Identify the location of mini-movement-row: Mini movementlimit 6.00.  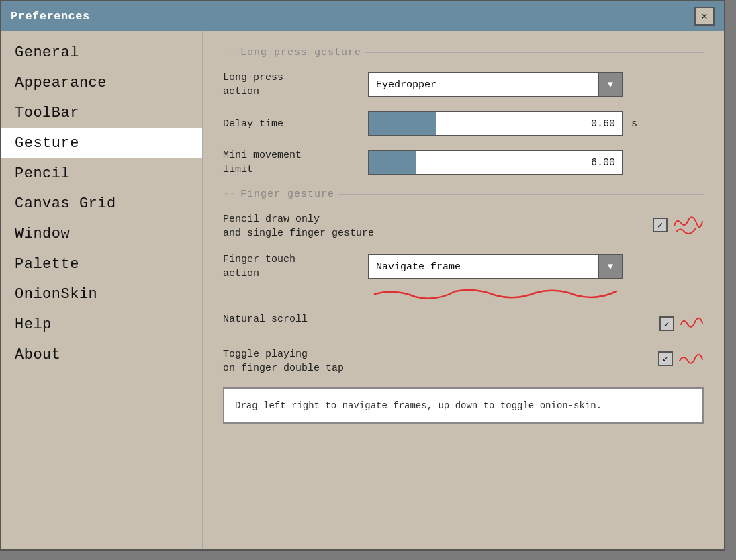
(463, 162).